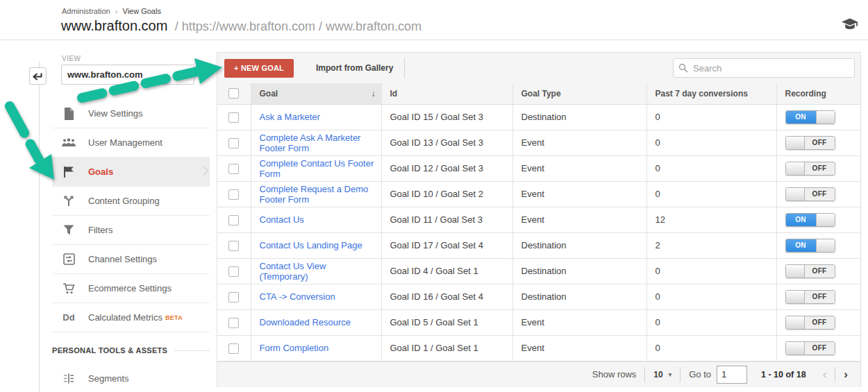 Image resolution: width=868 pixels, height=392 pixels. I want to click on next-page-button: ›, so click(846, 375).